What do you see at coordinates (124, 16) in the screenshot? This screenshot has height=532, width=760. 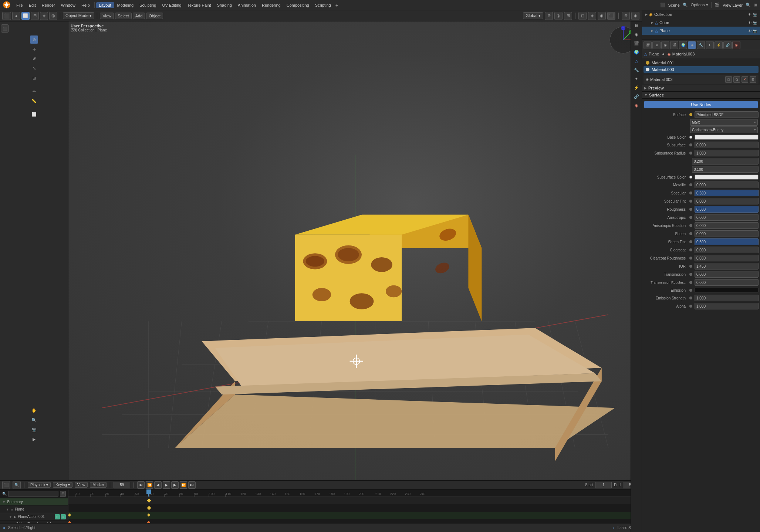 I see `viewport-select-menu: Select` at bounding box center [124, 16].